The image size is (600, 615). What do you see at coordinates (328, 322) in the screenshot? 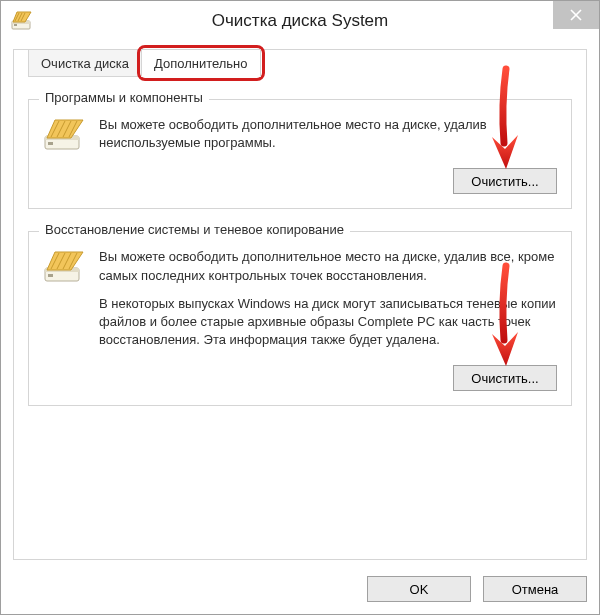
I see `group-restore-description-2: В некоторых выпусках Windows на диск мог…` at bounding box center [328, 322].